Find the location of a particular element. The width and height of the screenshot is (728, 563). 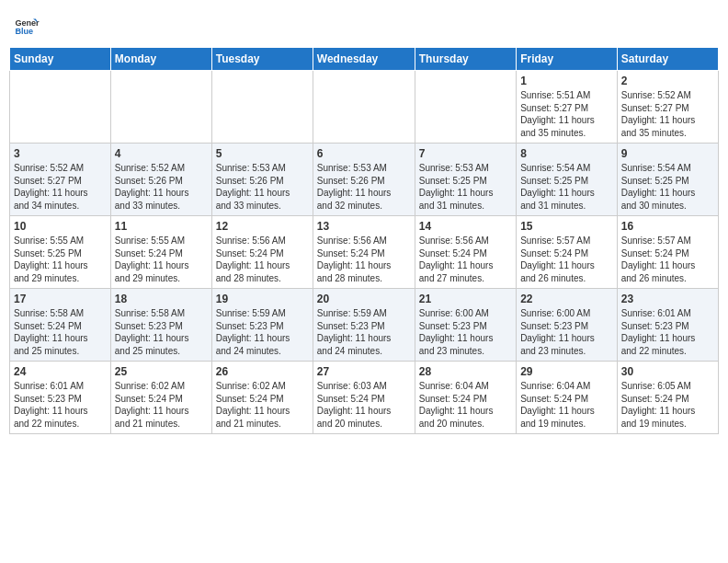

weekday-friday: Friday is located at coordinates (567, 59).